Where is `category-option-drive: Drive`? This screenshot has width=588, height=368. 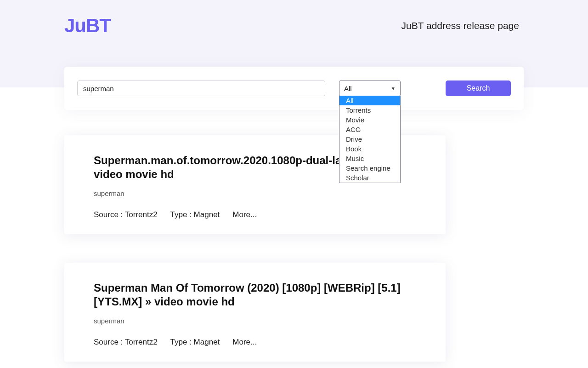
category-option-drive: Drive is located at coordinates (370, 139).